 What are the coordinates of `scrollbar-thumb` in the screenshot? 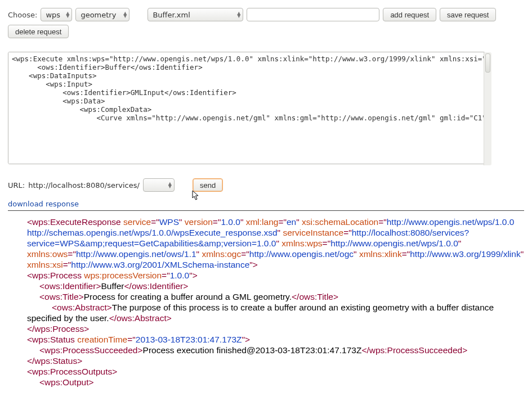 It's located at (488, 63).